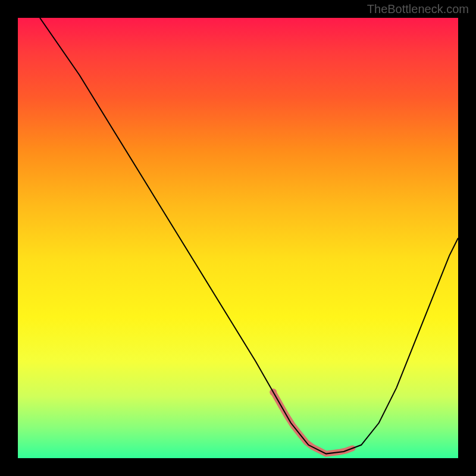  I want to click on watermark-text: TheBottleneck.com, so click(418, 10).